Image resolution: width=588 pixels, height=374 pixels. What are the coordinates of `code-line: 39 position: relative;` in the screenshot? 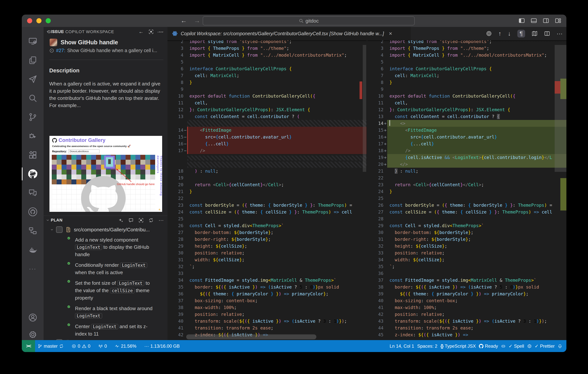 It's located at (267, 314).